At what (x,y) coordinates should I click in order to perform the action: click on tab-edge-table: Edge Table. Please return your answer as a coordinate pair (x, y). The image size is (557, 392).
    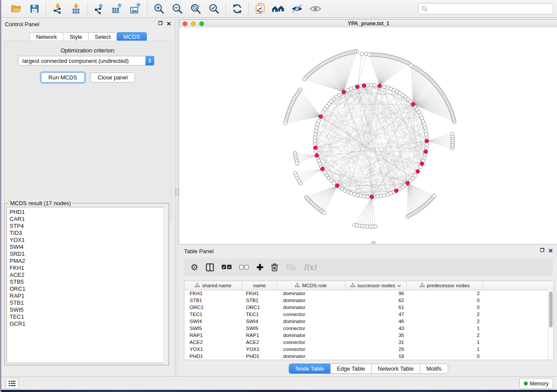
    Looking at the image, I should click on (351, 368).